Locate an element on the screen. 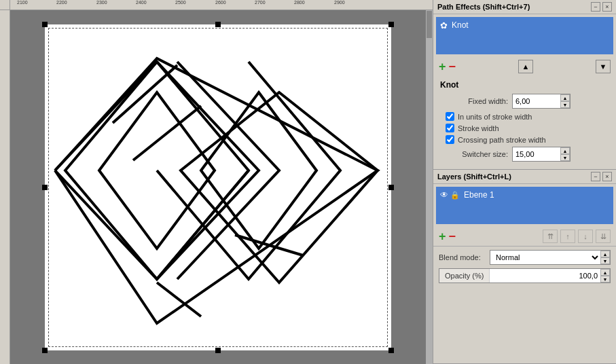  switcher-size-spin-up: ▲ is located at coordinates (565, 151).